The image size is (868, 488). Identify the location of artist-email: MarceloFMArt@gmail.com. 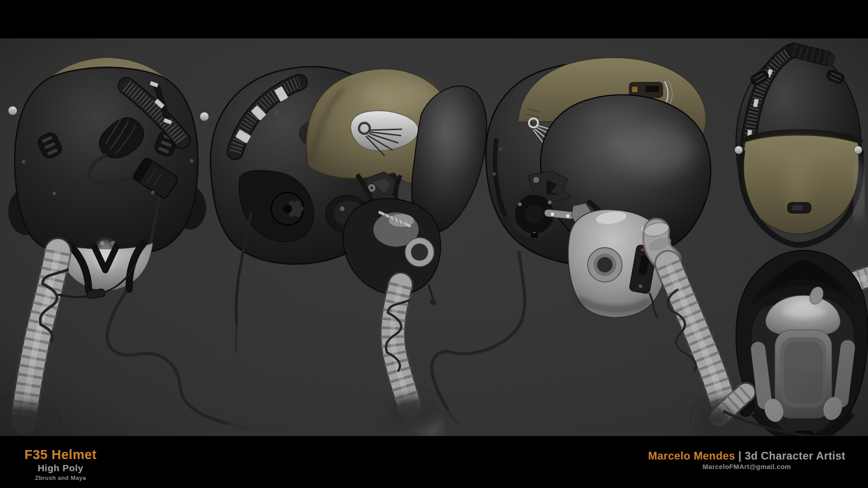
(747, 467).